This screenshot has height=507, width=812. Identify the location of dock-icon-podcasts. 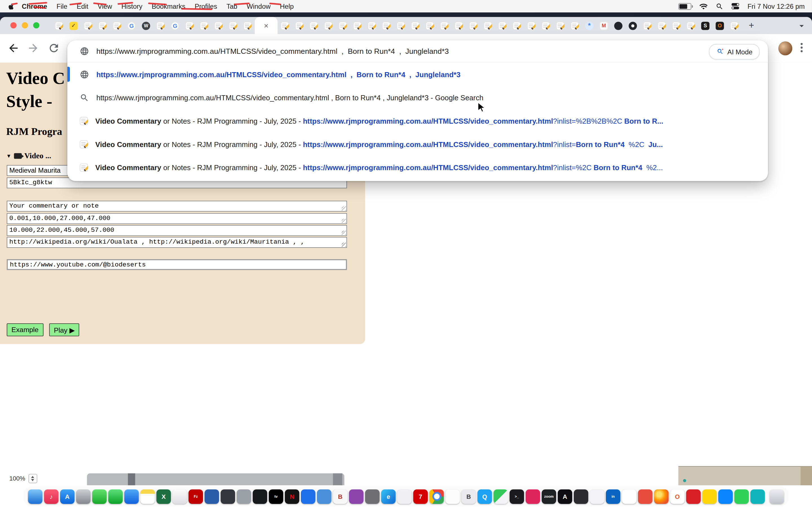
(356, 496).